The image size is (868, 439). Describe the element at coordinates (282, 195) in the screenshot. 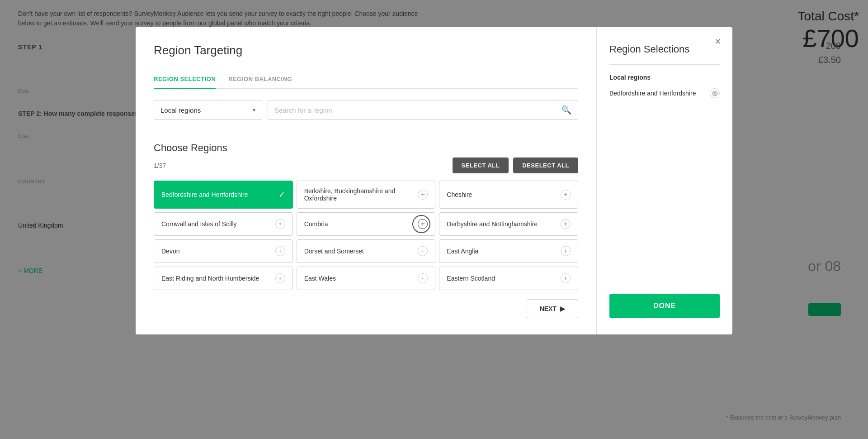

I see `check-icon: ✓` at that location.